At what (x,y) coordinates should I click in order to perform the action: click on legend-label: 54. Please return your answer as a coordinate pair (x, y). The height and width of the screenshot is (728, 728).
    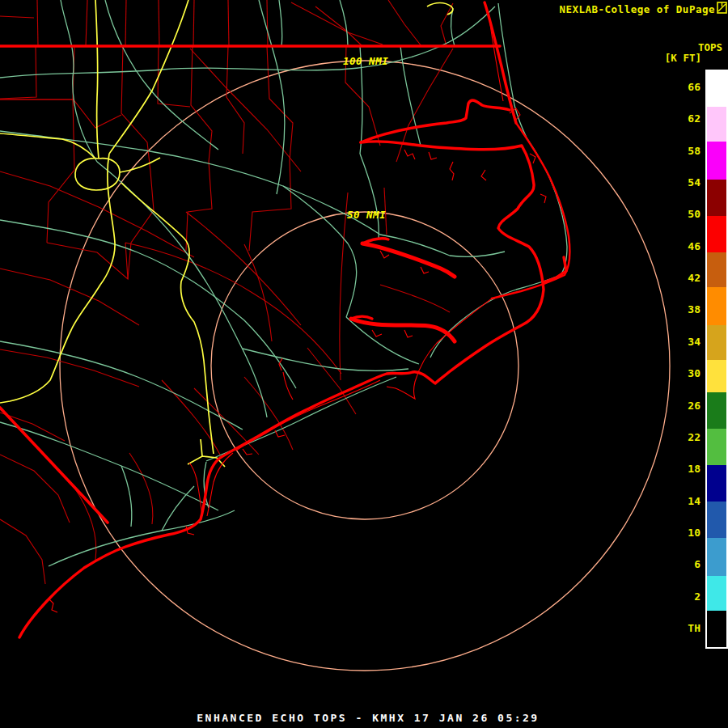
    Looking at the image, I should click on (694, 183).